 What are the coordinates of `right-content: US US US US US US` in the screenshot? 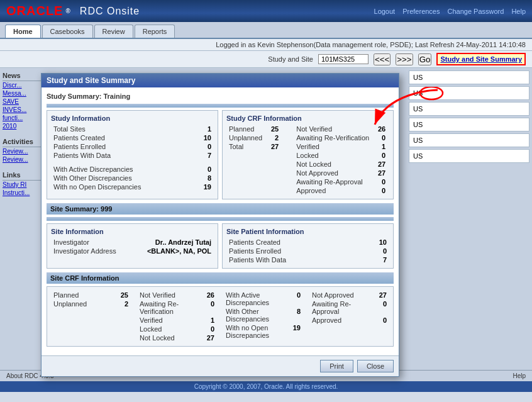 It's located at (469, 117).